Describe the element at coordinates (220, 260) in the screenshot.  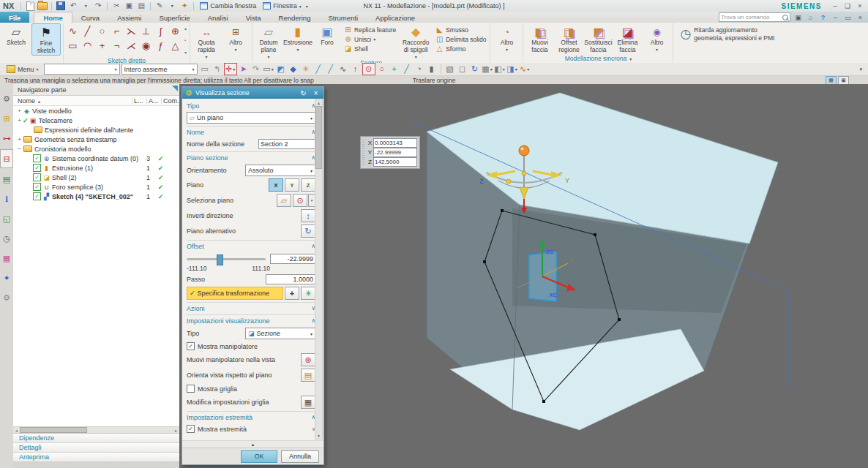
I see `slider-thumb` at that location.